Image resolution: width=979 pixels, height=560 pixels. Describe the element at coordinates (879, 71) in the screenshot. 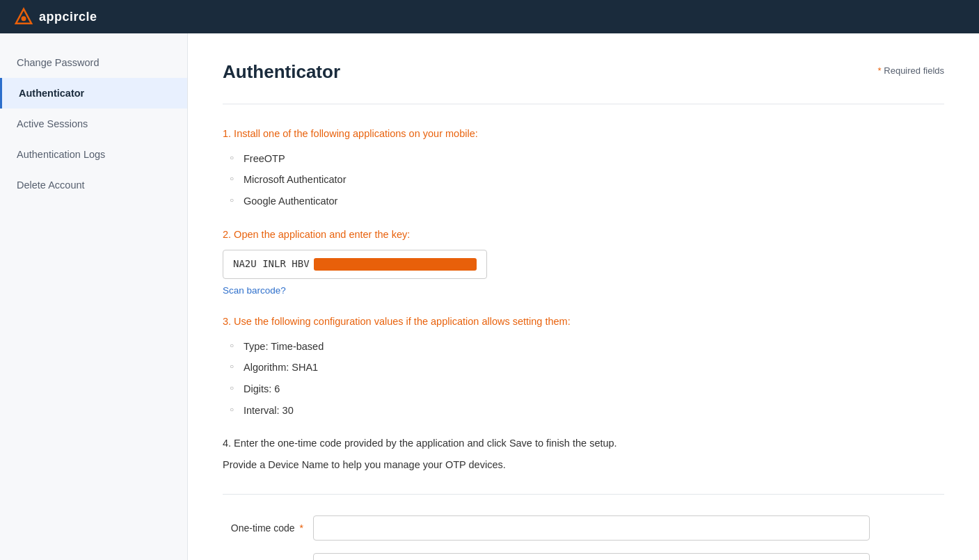

I see `required-asterisk: *` at that location.